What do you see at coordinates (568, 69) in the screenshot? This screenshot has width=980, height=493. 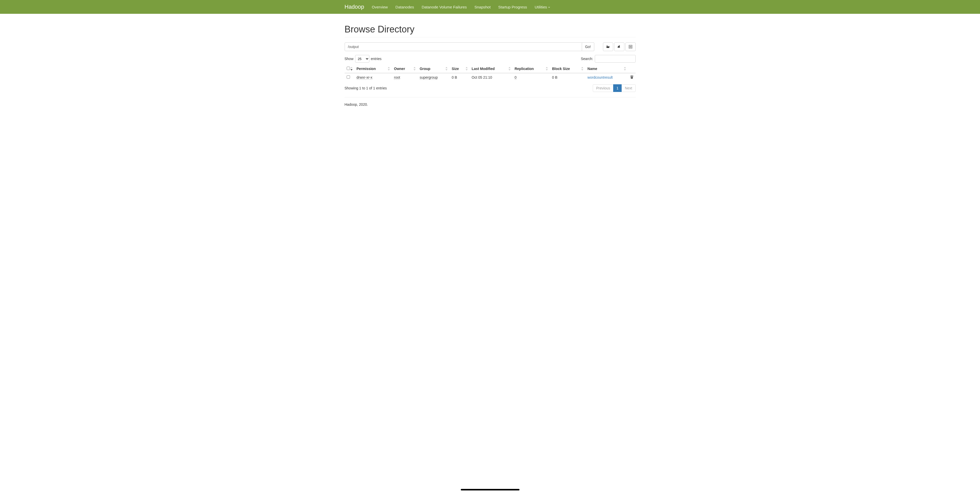 I see `col-block-size: Block Size` at bounding box center [568, 69].